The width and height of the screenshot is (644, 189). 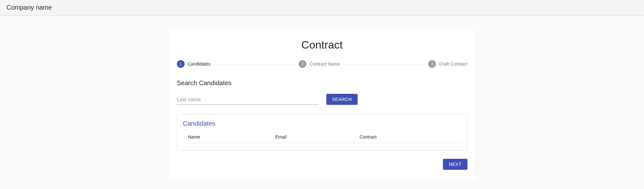 I want to click on step-contract-name: 2 Contract Name, so click(x=319, y=64).